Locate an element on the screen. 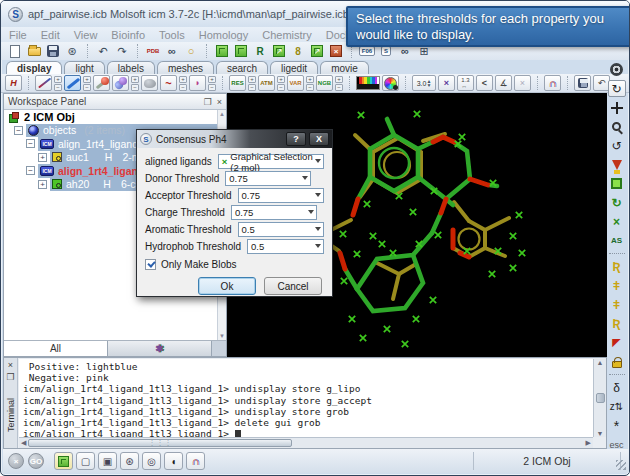  terminal-horizontal-scrollbar: ◀ ⋮⋮⋮ ▶ is located at coordinates (306, 442).